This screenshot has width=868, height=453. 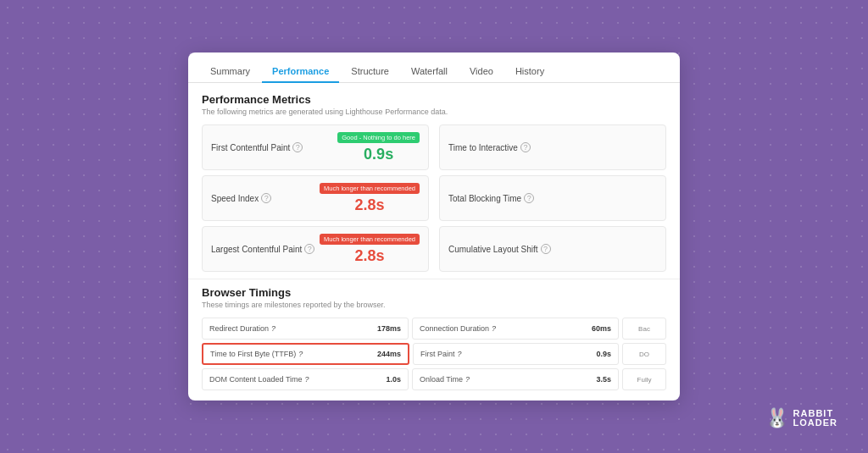 I want to click on metric-si: Speed Index ? Much longer than recommend…, so click(x=315, y=198).